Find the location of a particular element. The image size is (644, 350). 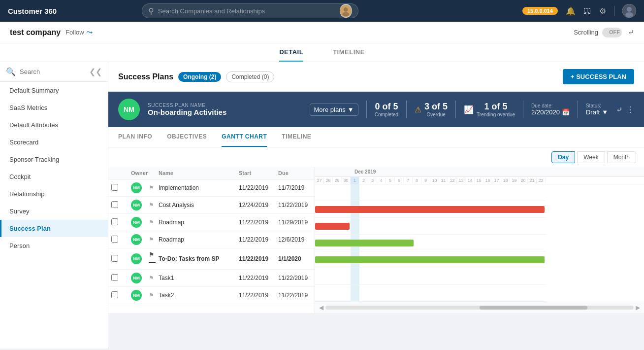

more-plans-button: More plans ▼ is located at coordinates (334, 109).